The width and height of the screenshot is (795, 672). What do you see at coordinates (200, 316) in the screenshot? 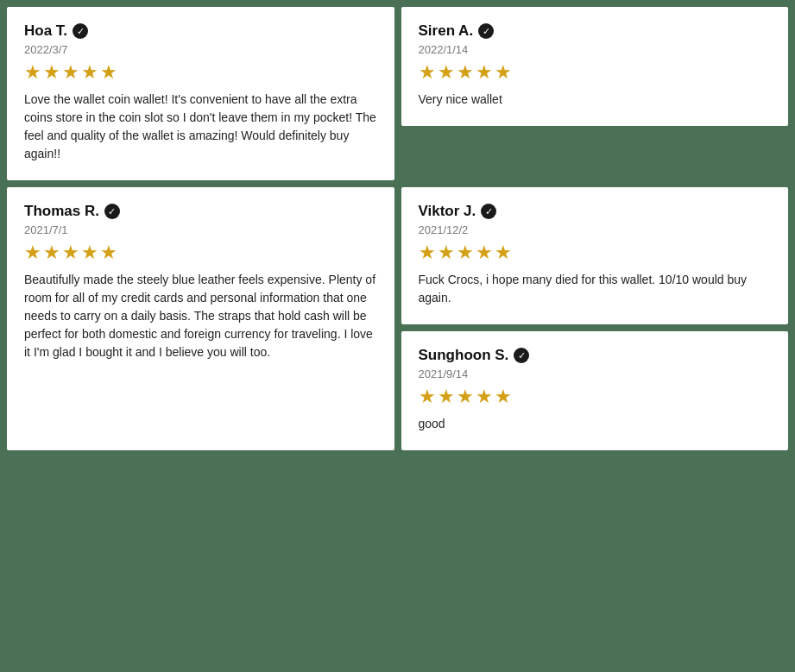
I see `review-text: Beautifully made the steely blue leather…` at bounding box center [200, 316].